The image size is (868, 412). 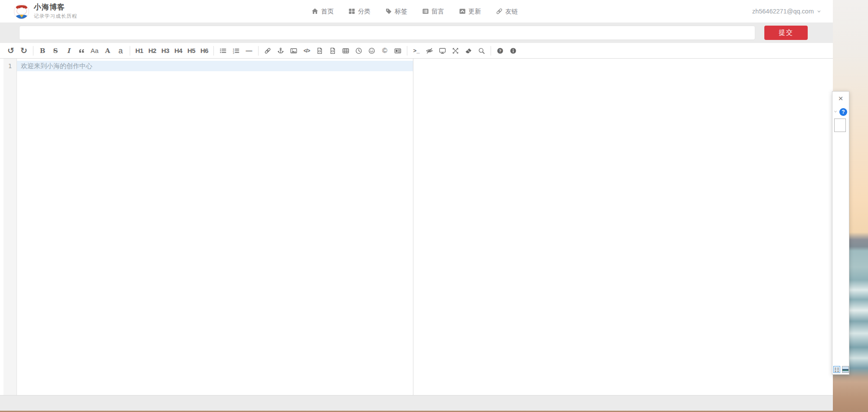 I want to click on toolbar-redo-button: ↻, so click(x=24, y=51).